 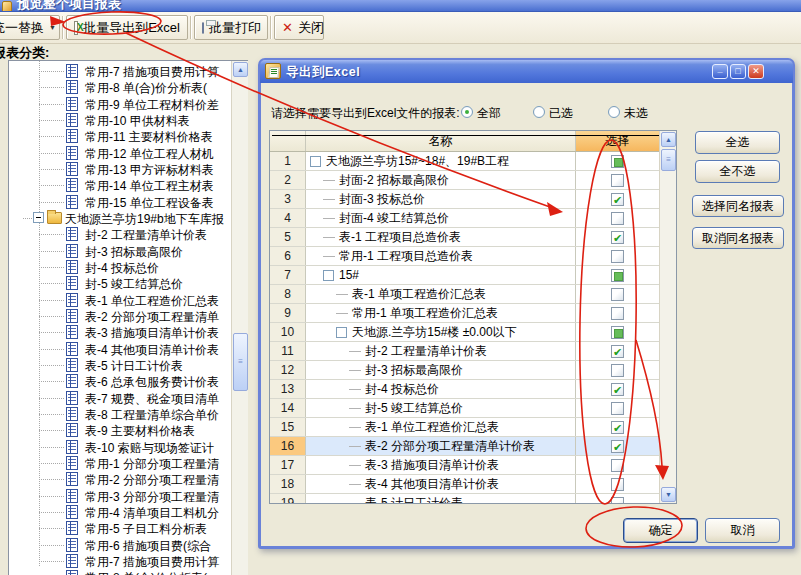 I want to click on ok-button: 确定, so click(x=660, y=530).